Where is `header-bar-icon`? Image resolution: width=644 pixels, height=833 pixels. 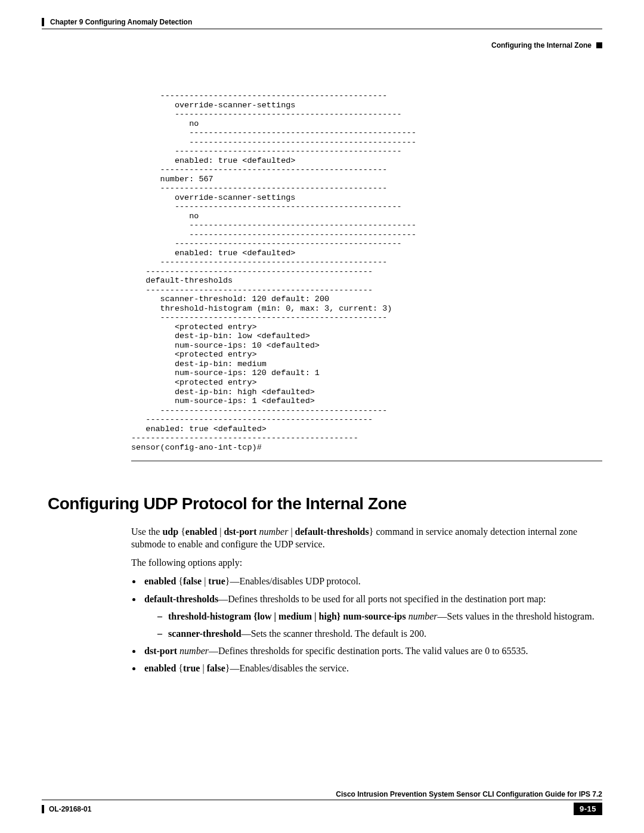
header-bar-icon is located at coordinates (43, 22).